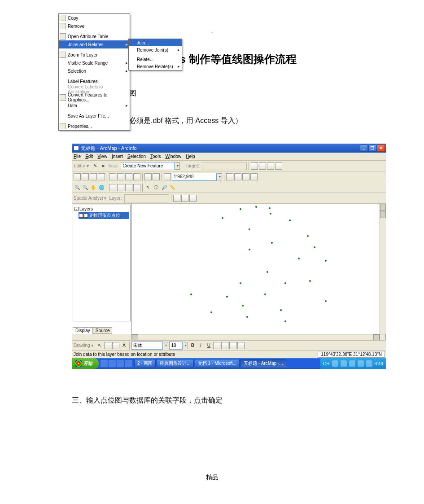 This screenshot has height=504, width=424. I want to click on print-icon, so click(101, 177).